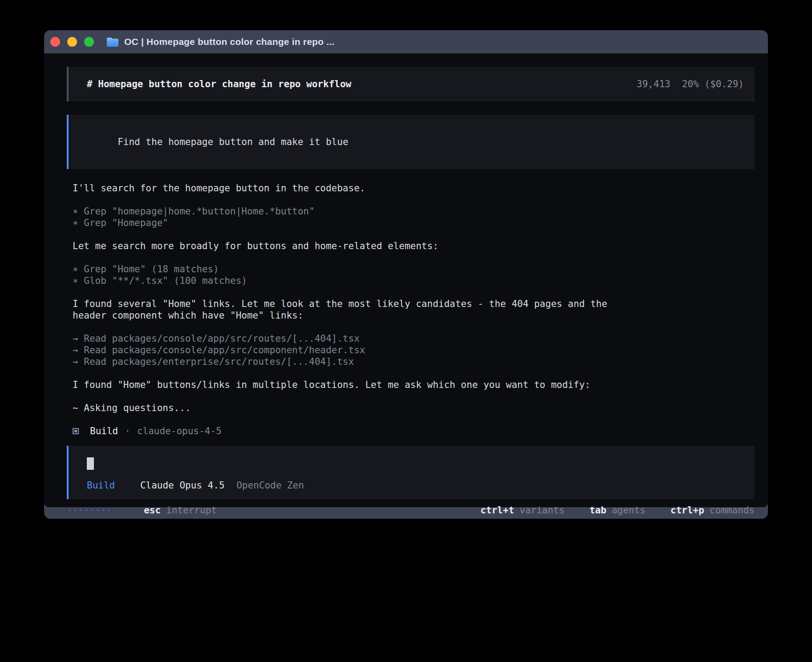  What do you see at coordinates (191, 510) in the screenshot?
I see `interrupt-label: interrupt` at bounding box center [191, 510].